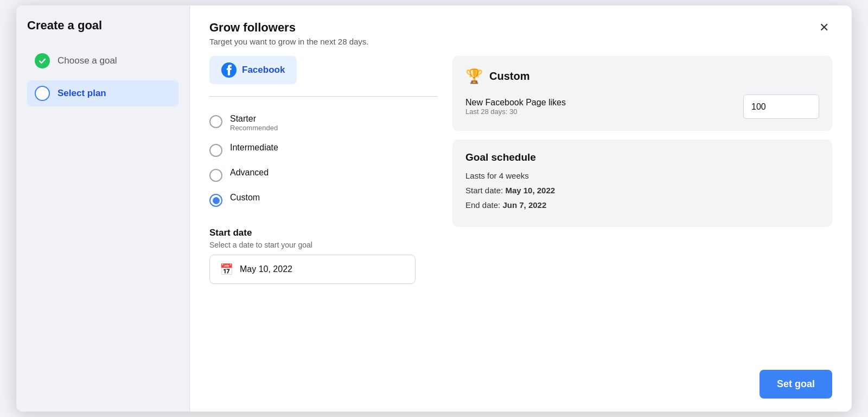 The width and height of the screenshot is (868, 417). What do you see at coordinates (509, 76) in the screenshot?
I see `custom-card-title: Custom` at bounding box center [509, 76].